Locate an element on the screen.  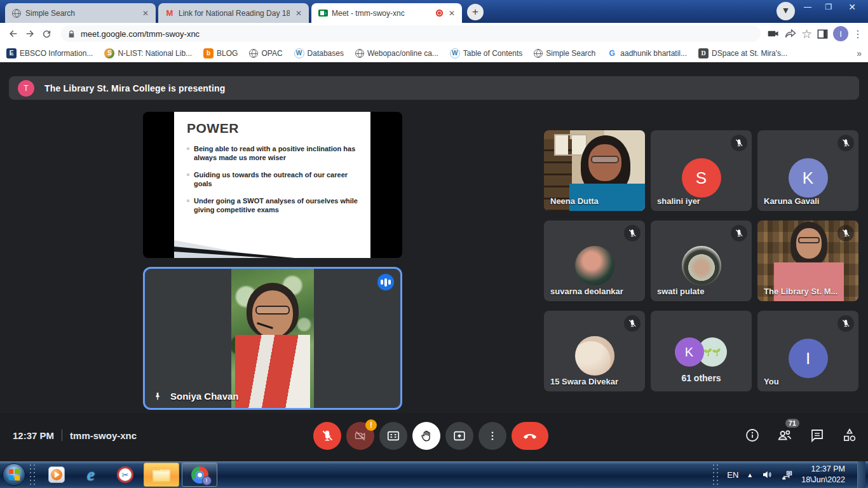
forward-icon is located at coordinates (30, 34).